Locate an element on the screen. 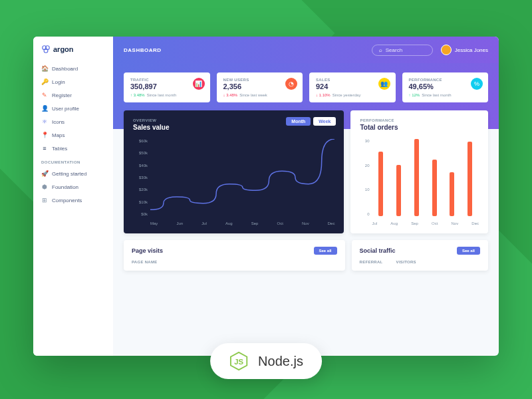  docs-header: DOCUMENTATION is located at coordinates (73, 161).